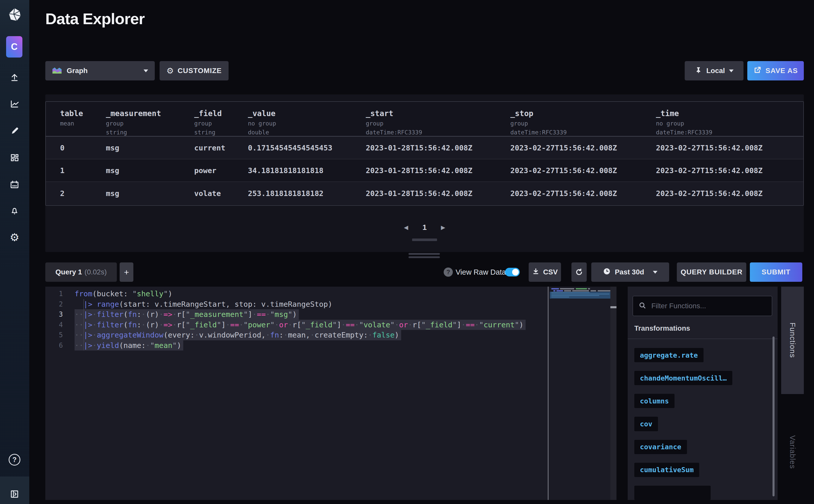 This screenshot has width=814, height=504. Describe the element at coordinates (548, 393) in the screenshot. I see `editor-minimap-divider` at that location.